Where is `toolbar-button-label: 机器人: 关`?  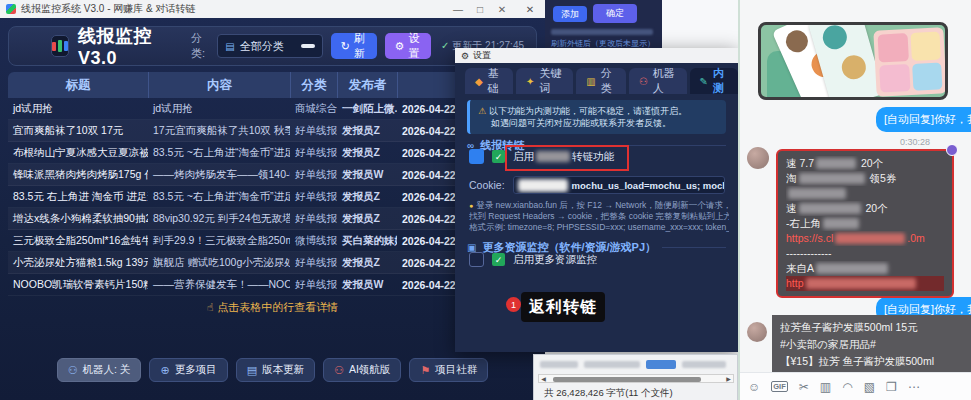 toolbar-button-label: 机器人: 关 is located at coordinates (107, 370).